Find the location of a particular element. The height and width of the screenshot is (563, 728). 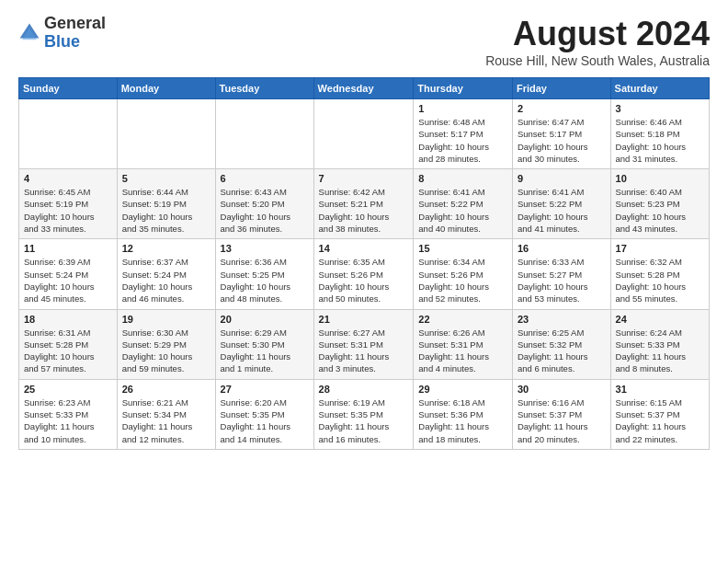

day-number: 9 is located at coordinates (562, 178).